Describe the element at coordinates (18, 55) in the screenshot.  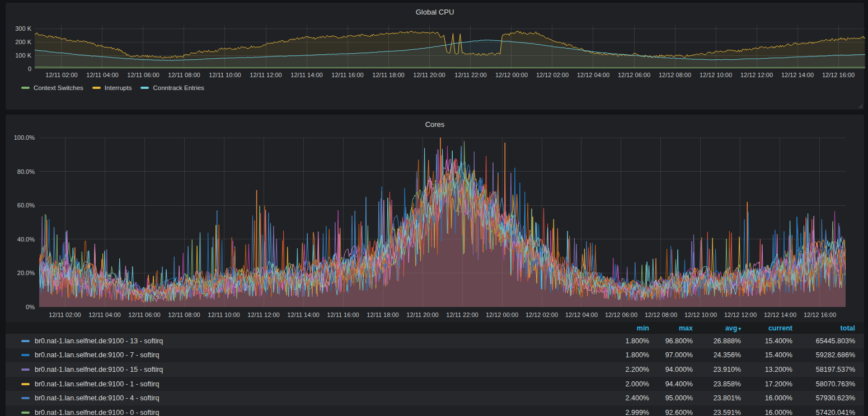
I see `y-axis-tick-label: 100 K` at that location.